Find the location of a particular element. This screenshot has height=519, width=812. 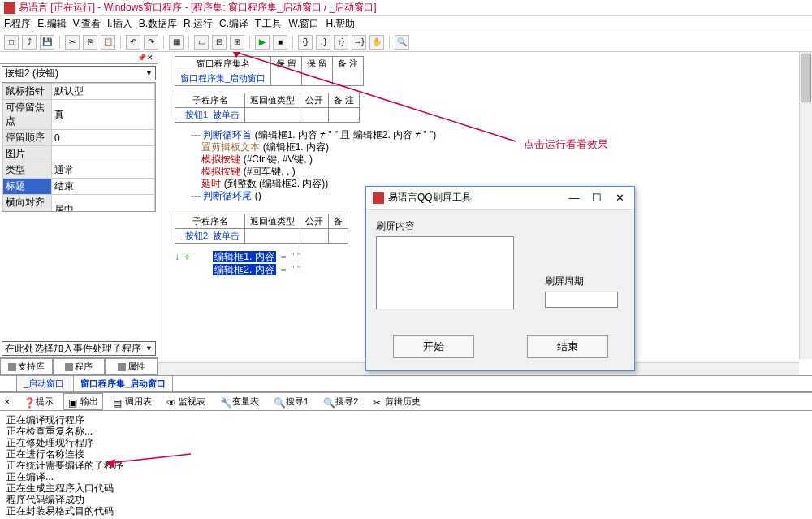

bottom-tab: ✂剪辑历史 is located at coordinates (396, 401).